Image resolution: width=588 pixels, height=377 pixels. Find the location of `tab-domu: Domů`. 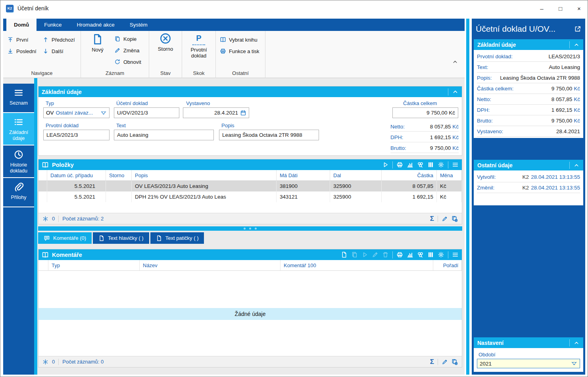

tab-domu: Domů is located at coordinates (21, 25).